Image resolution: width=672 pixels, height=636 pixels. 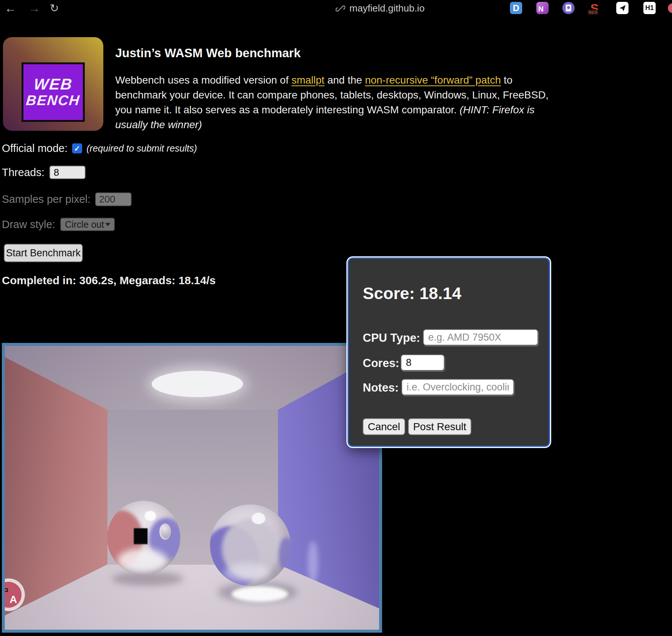 What do you see at coordinates (440, 426) in the screenshot?
I see `post-result-button: Post Result` at bounding box center [440, 426].